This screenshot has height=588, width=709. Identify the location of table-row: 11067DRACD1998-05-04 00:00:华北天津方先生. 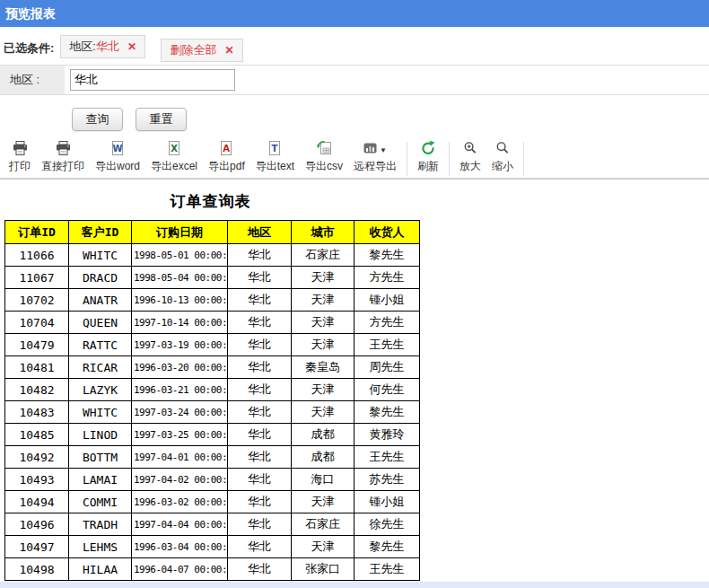
(213, 278).